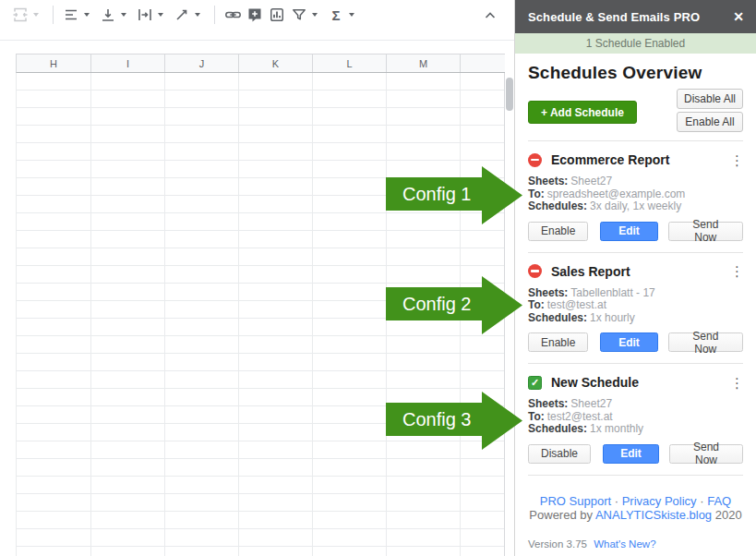 This screenshot has width=756, height=556. Describe the element at coordinates (635, 195) in the screenshot. I see `to-line: To:spreadsheet@example.com` at that location.